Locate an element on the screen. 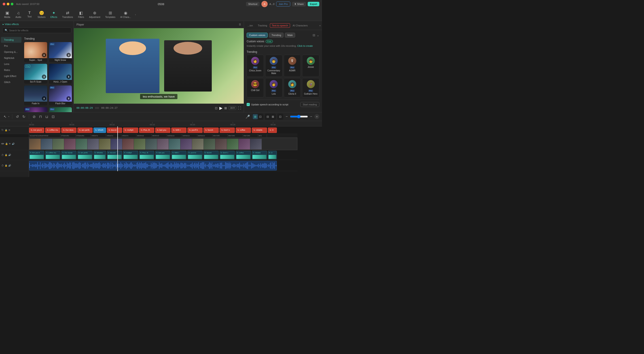  text-clip-15: ㎐ O is located at coordinates (272, 130).